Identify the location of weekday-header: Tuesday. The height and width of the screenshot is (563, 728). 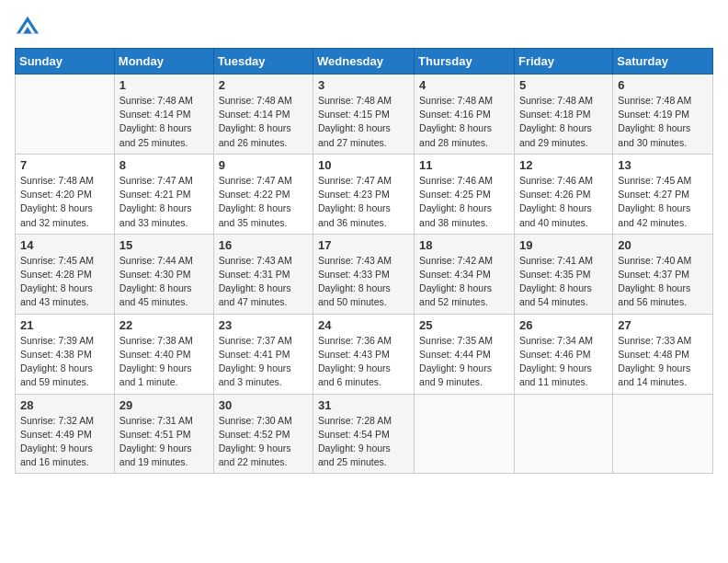
(263, 62).